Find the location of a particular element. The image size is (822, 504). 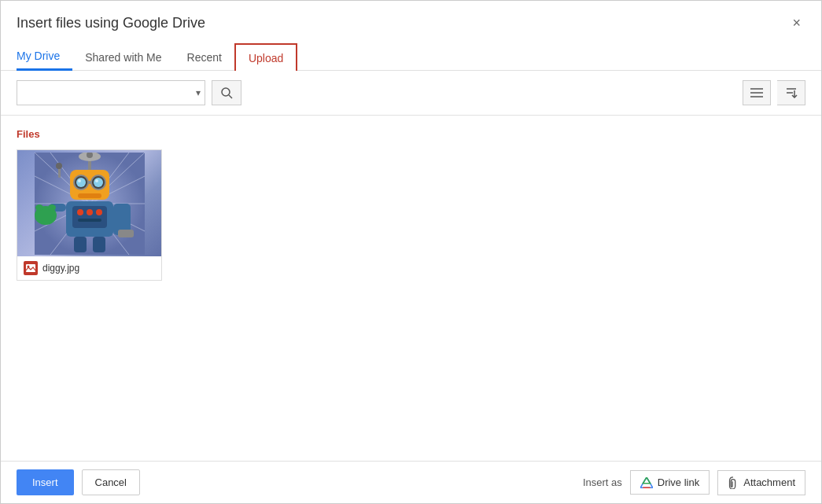

search-button is located at coordinates (227, 93).